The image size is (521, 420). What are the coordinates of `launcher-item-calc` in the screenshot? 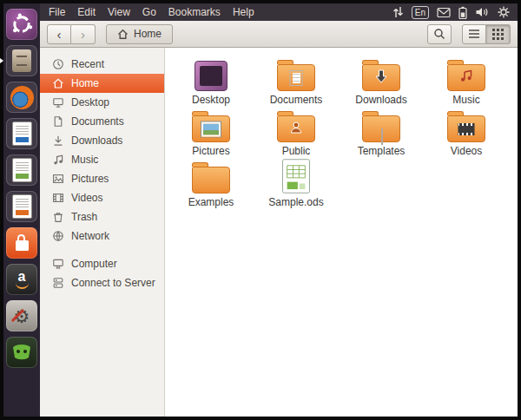 It's located at (22, 170).